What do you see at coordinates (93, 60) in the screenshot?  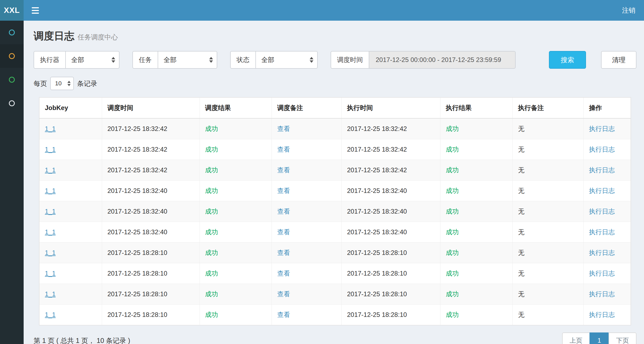 I see `executor-select: 全部` at bounding box center [93, 60].